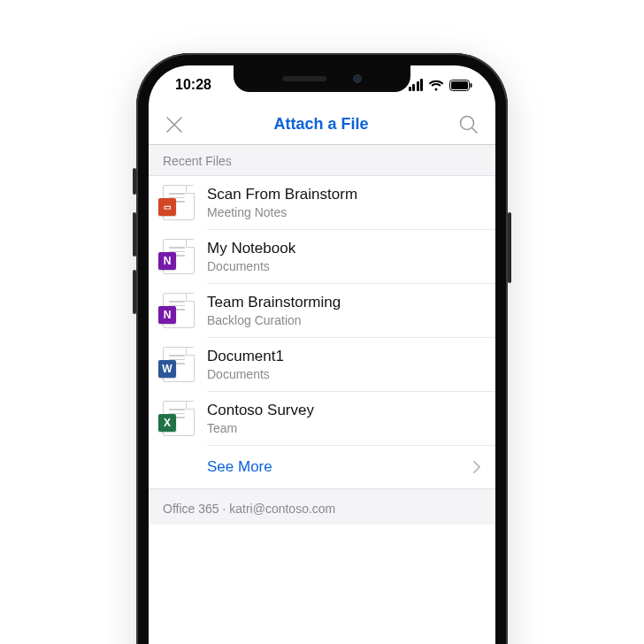 The height and width of the screenshot is (644, 644). What do you see at coordinates (344, 212) in the screenshot?
I see `file-subtitle: Meeting Notes` at bounding box center [344, 212].